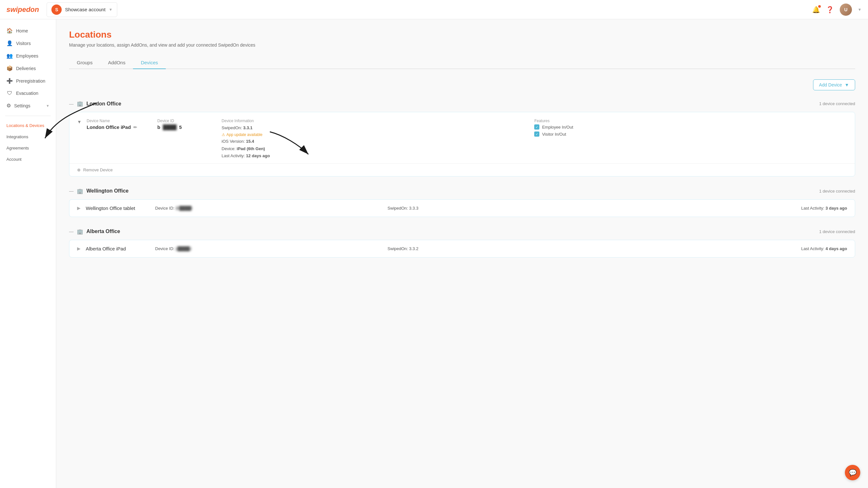  I want to click on sidebar-item-preregistration: ➕ Preregistration, so click(28, 81).